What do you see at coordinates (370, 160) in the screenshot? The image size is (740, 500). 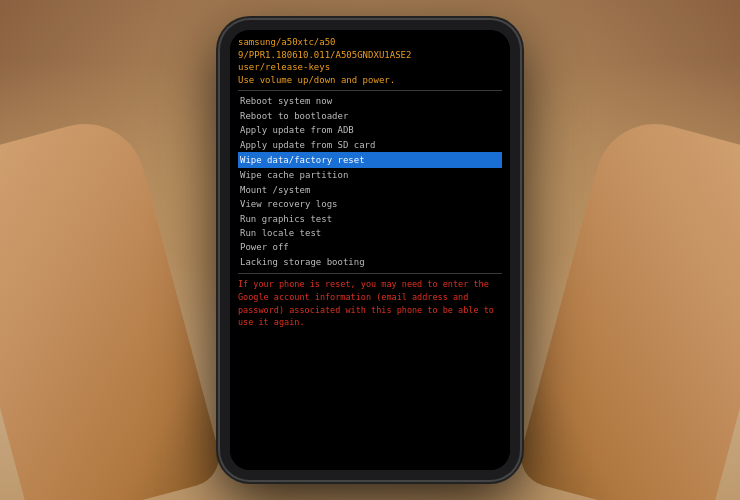 I see `menu-item-4: Wipe data/factory reset` at bounding box center [370, 160].